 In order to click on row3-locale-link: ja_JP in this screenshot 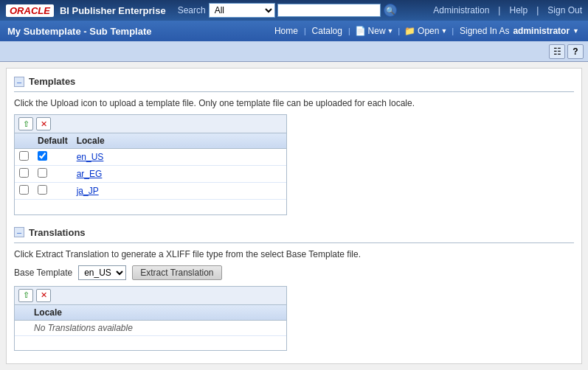, I will do `click(88, 191)`.